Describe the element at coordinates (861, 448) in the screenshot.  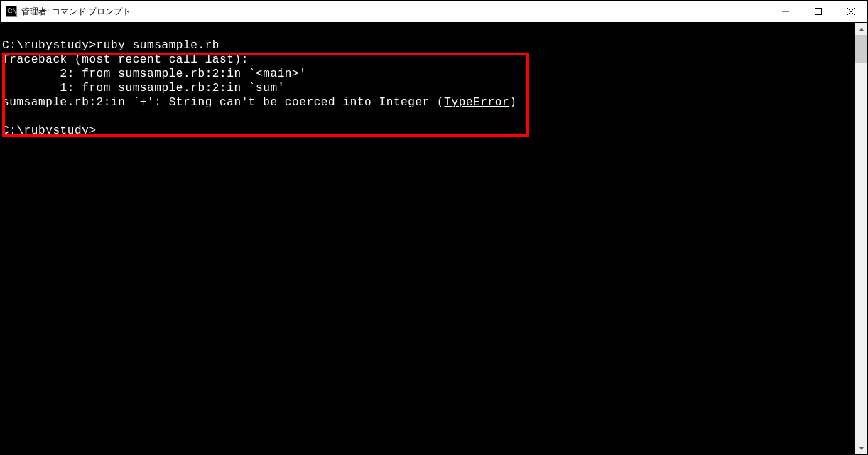
I see `scroll-down-button` at that location.